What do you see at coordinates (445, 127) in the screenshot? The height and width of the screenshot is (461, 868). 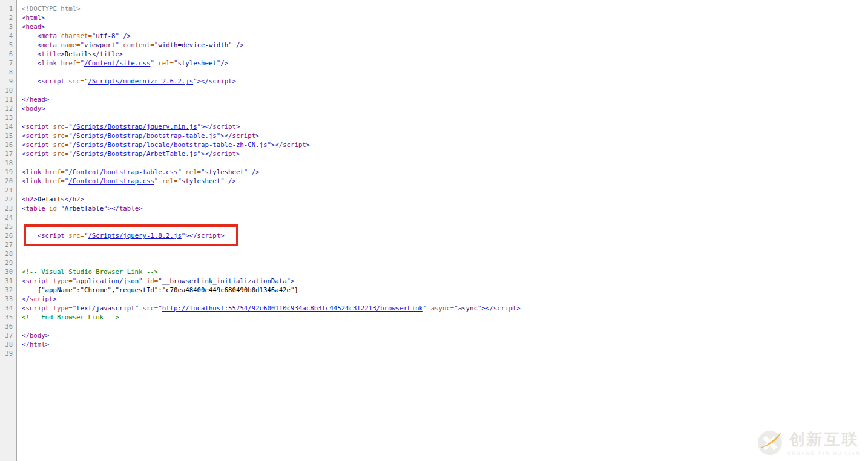 I see `code-line: <script src="/Scripts/Bootstrap/jquery.m…` at bounding box center [445, 127].